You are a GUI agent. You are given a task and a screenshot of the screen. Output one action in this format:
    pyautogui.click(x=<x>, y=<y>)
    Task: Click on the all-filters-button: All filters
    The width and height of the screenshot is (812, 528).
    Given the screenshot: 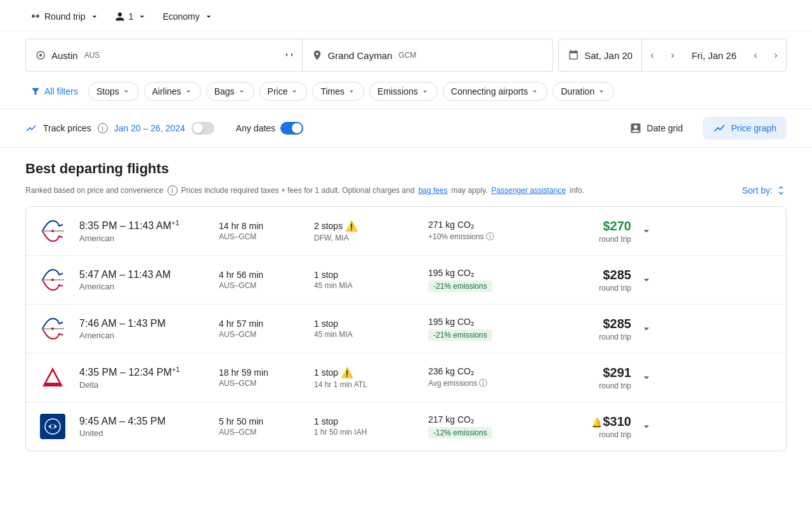 What is the action you would take?
    pyautogui.click(x=55, y=91)
    